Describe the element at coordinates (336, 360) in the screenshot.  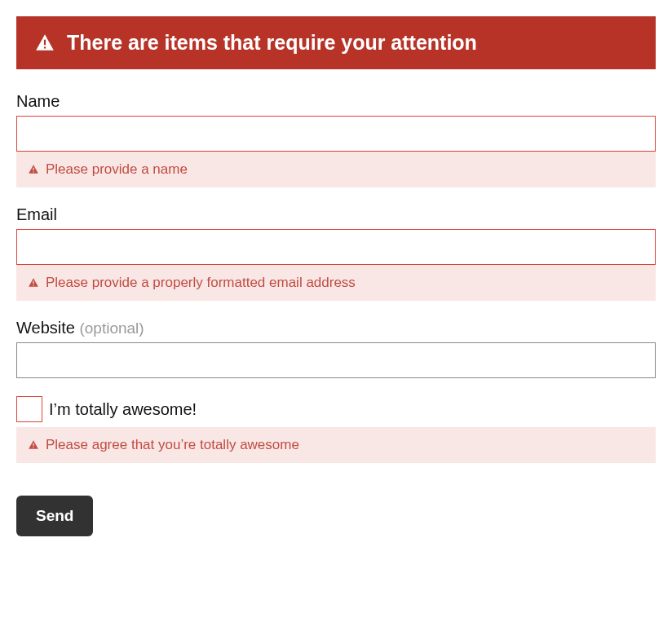
I see `website-input` at that location.